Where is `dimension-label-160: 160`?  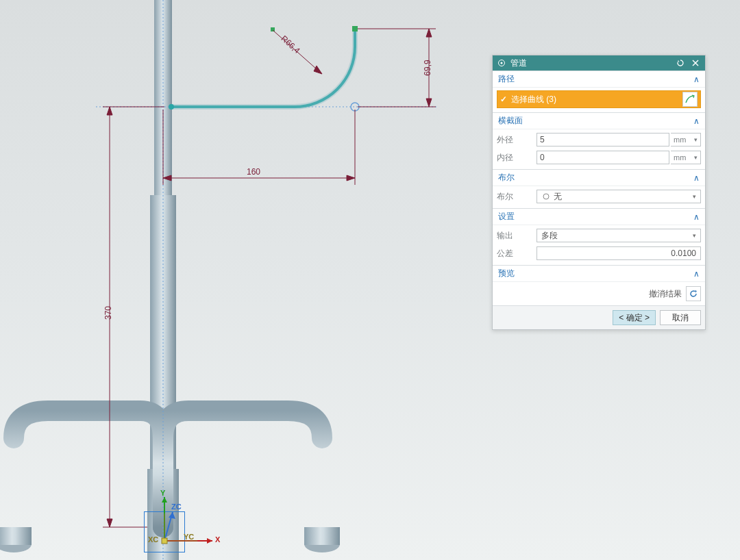
dimension-label-160: 160 is located at coordinates (254, 172).